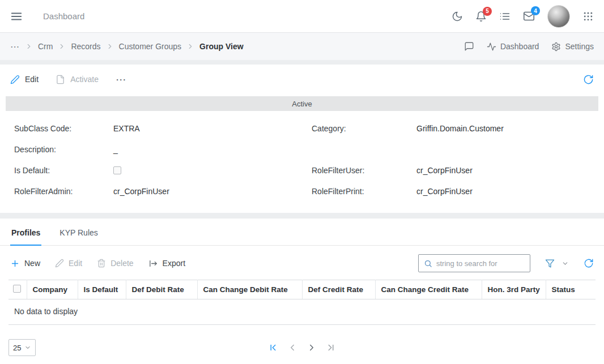 This screenshot has height=364, width=604. What do you see at coordinates (302, 16) in the screenshot?
I see `topbar: Dashboard 5 4` at bounding box center [302, 16].